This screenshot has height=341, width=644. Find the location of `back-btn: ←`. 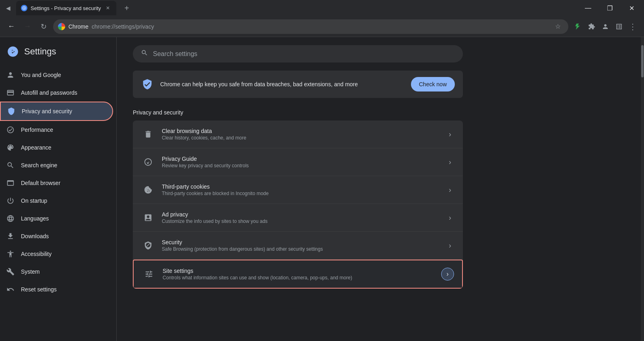

back-btn: ← is located at coordinates (11, 27).